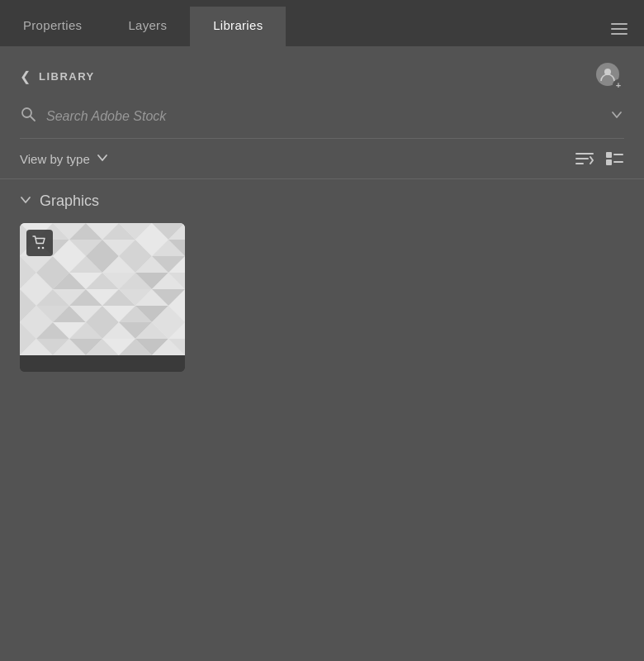 The image size is (644, 661). What do you see at coordinates (67, 76) in the screenshot?
I see `library-title: LIBRARY` at bounding box center [67, 76].